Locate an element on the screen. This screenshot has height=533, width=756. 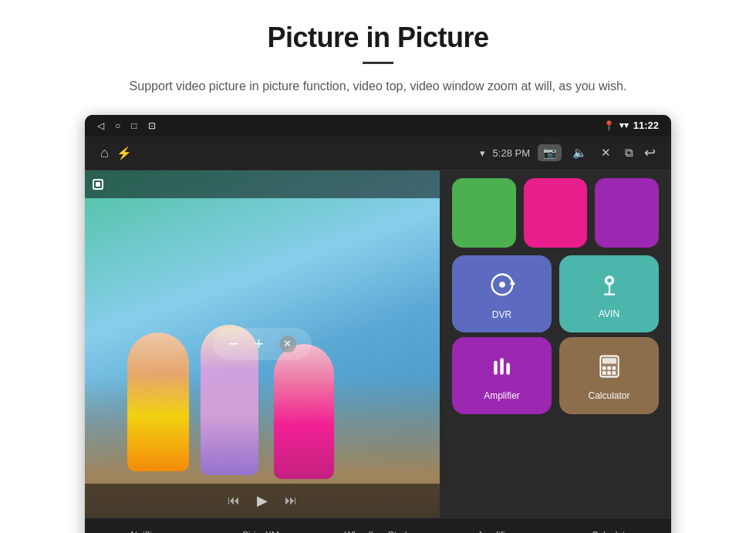
nav-time: 5:28 PM is located at coordinates (511, 153).